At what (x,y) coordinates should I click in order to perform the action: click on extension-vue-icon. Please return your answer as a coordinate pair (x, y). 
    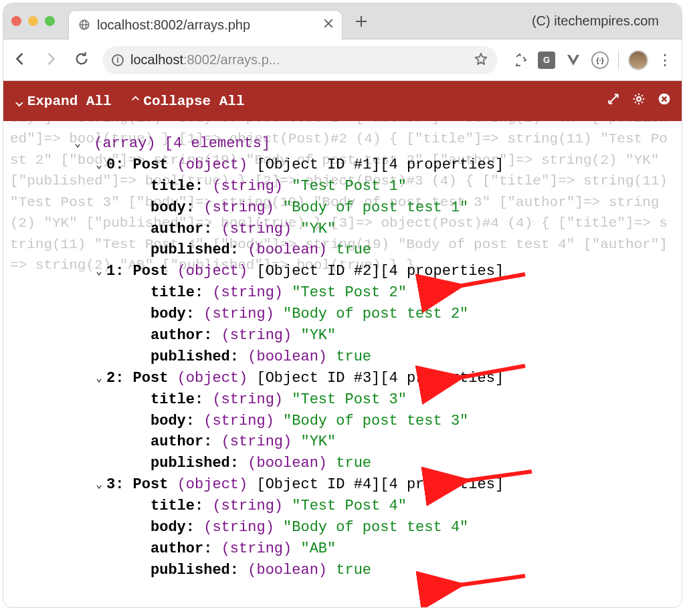
    Looking at the image, I should click on (573, 60).